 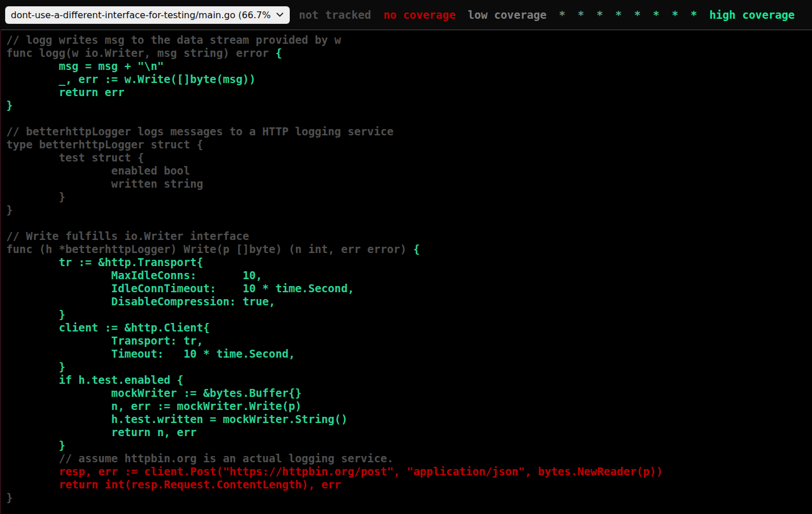 What do you see at coordinates (105, 341) in the screenshot?
I see `code-segment-covered: Transport: tr,` at bounding box center [105, 341].